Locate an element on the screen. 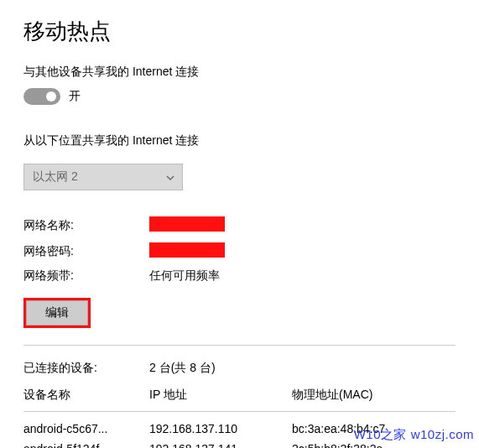 This screenshot has width=479, height=448. toggle-knob is located at coordinates (51, 96).